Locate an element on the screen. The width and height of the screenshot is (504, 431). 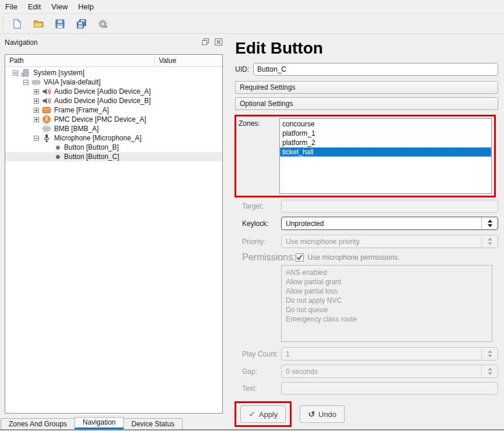
priority-label: Priority: is located at coordinates (262, 242).